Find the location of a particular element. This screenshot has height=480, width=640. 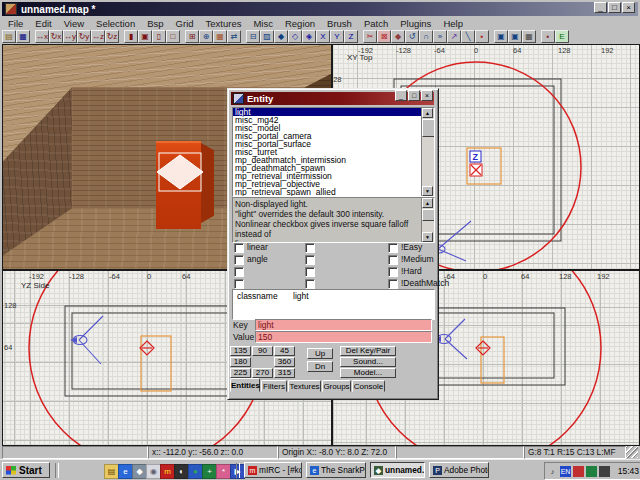

menu-textures: Textures is located at coordinates (224, 24).